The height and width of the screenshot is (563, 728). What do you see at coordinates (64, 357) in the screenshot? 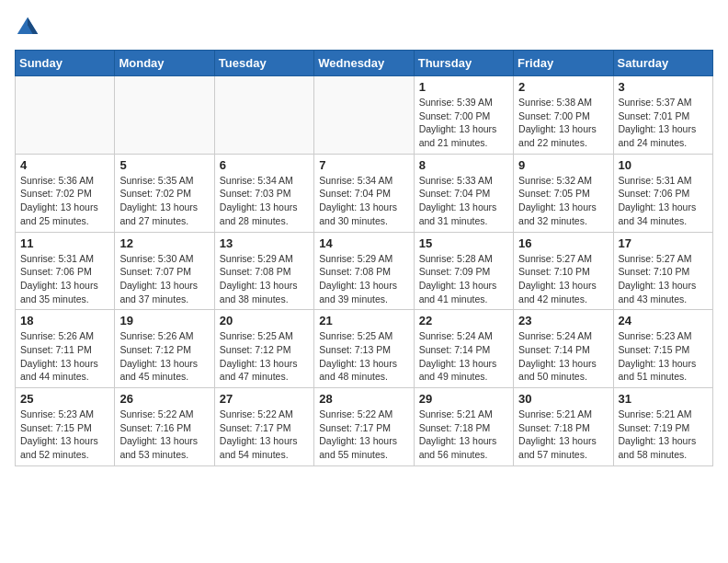
I see `day-detail: Sunrise: 5:26 AM Sunset: 7:11 PM Dayligh…` at bounding box center [64, 357].